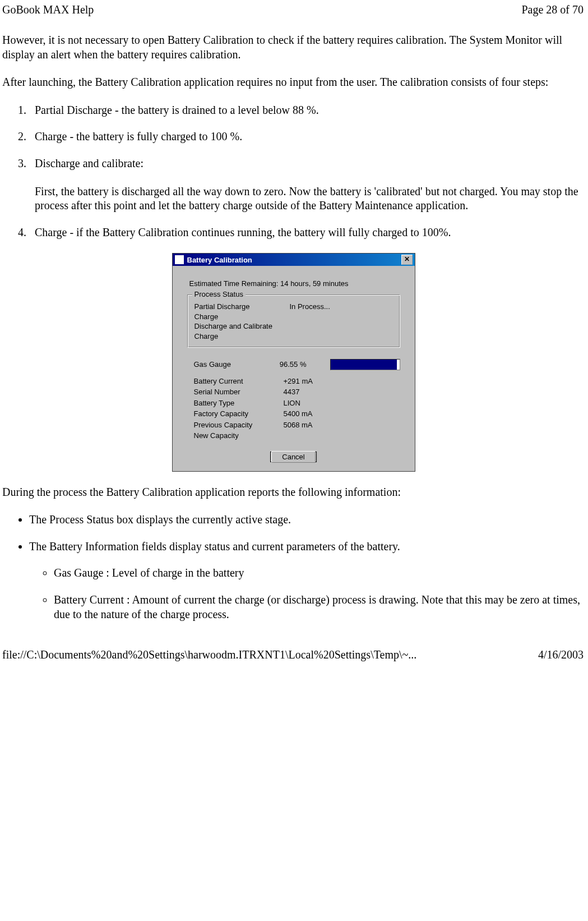 The height and width of the screenshot is (921, 588). What do you see at coordinates (294, 172) in the screenshot?
I see `steps-list: Partial Discharge - the battery is drain…` at bounding box center [294, 172].